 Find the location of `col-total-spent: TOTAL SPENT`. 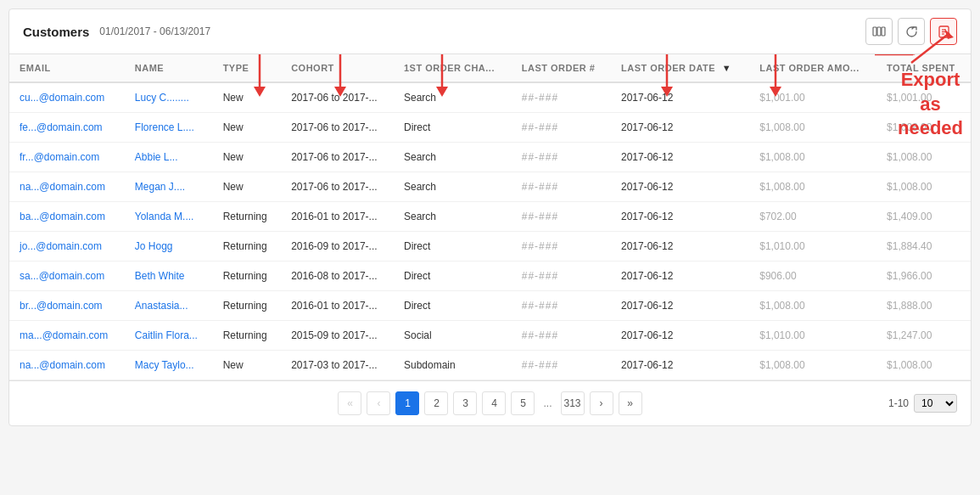

col-total-spent: TOTAL SPENT is located at coordinates (923, 68).